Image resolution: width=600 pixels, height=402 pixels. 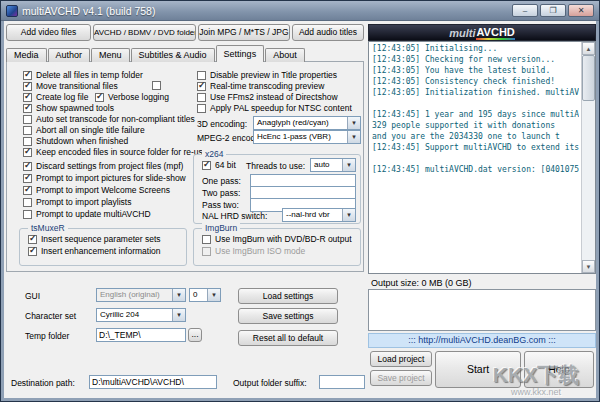 What do you see at coordinates (476, 50) in the screenshot?
I see `log-line: [12:43:05] Initialising...` at bounding box center [476, 50].